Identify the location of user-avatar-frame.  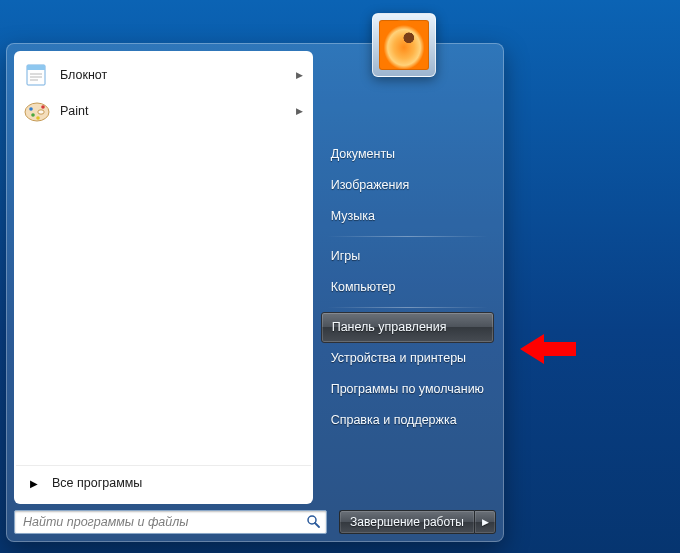
(404, 45).